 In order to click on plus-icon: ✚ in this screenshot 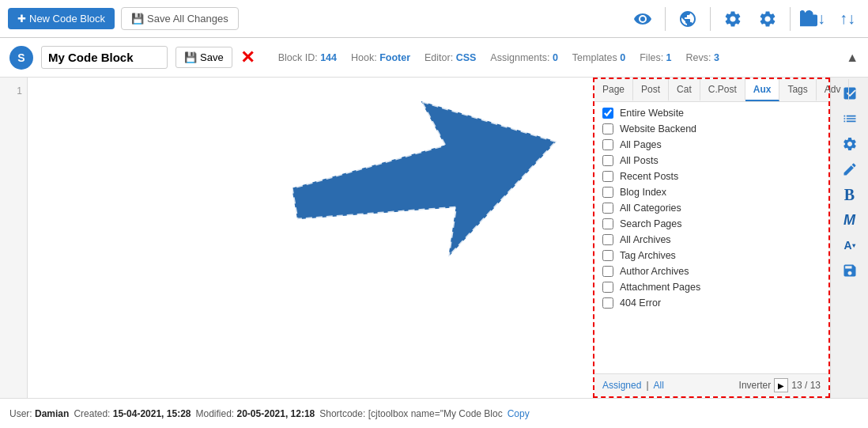, I will do `click(22, 19)`.